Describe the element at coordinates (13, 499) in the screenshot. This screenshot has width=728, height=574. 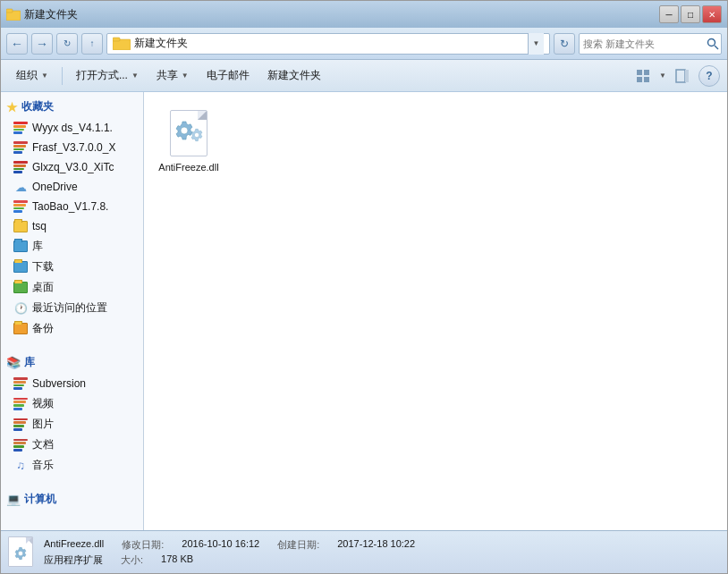
I see `computer-icon: 💻` at that location.